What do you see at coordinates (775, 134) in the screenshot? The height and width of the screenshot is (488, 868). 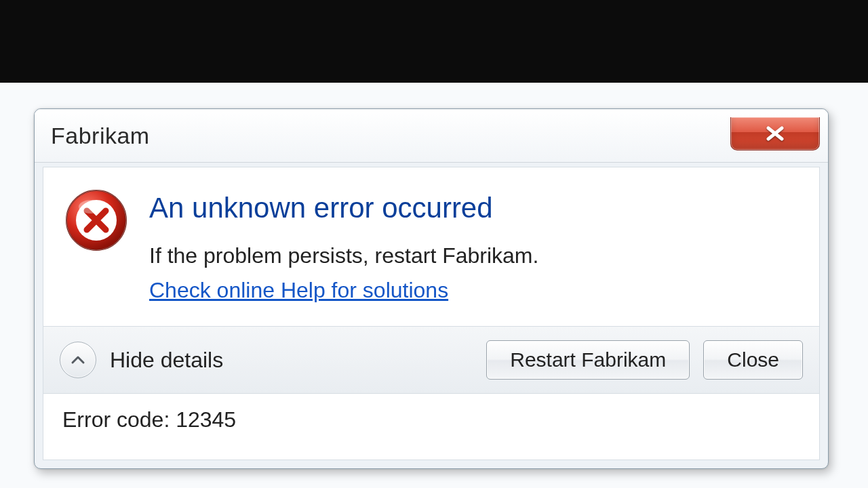 I see `window-close-button` at bounding box center [775, 134].